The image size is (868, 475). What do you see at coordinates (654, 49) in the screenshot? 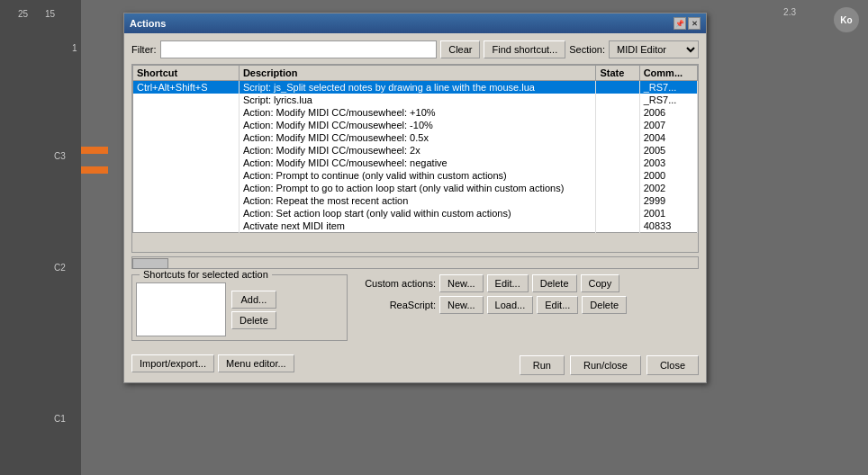
I see `section-dropdown: MIDI Editor` at bounding box center [654, 49].